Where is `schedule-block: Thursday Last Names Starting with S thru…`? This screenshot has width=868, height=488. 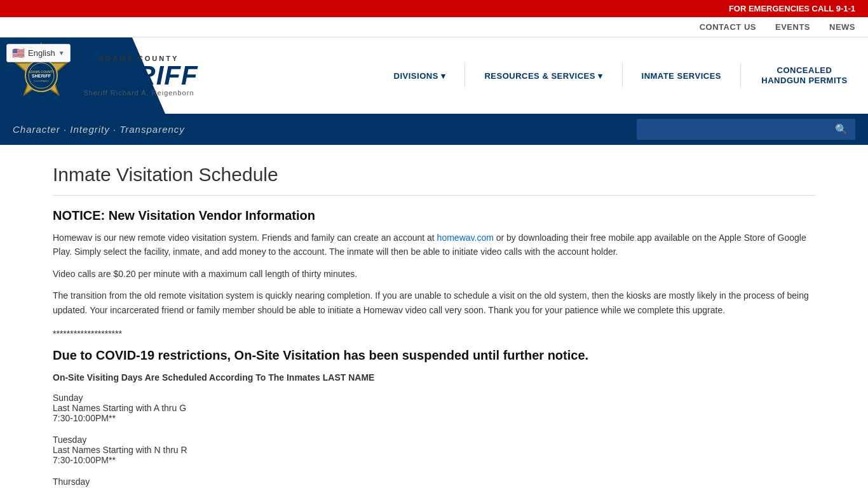
schedule-block: Thursday Last Names Starting with S thru… is located at coordinates (434, 482).